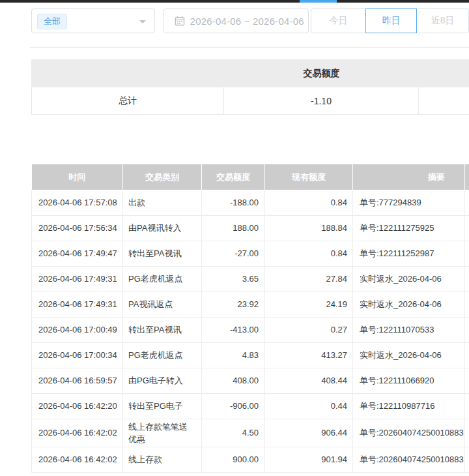  What do you see at coordinates (409, 228) in the screenshot?
I see `cell-summary: 单号:122111275925` at bounding box center [409, 228].